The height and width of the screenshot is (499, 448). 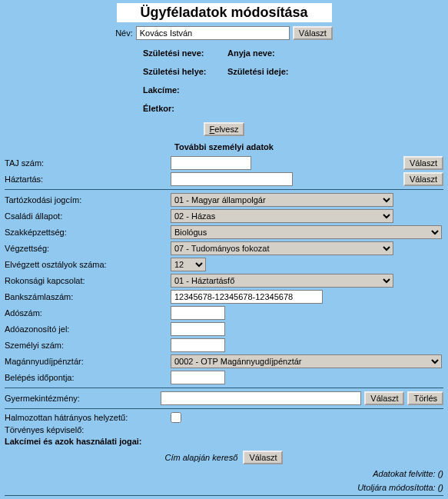 I want to click on addresses-label: Lakcímei és azok használati jogai:, so click(x=74, y=441).